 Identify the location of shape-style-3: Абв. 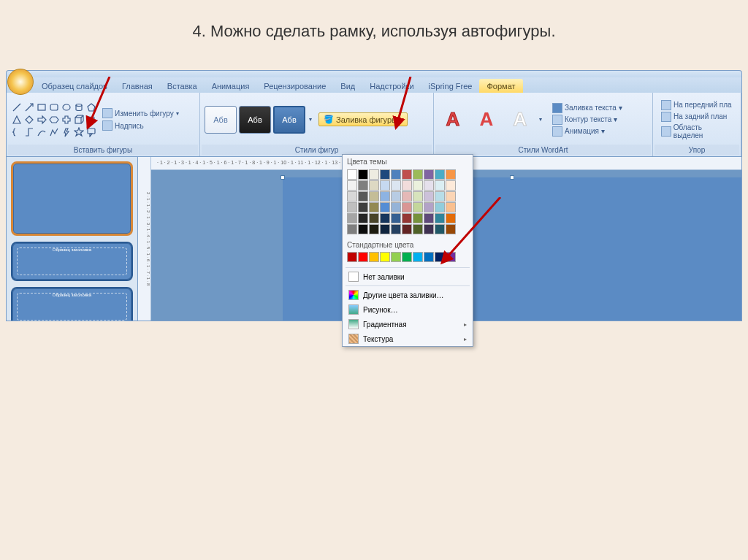
(289, 120).